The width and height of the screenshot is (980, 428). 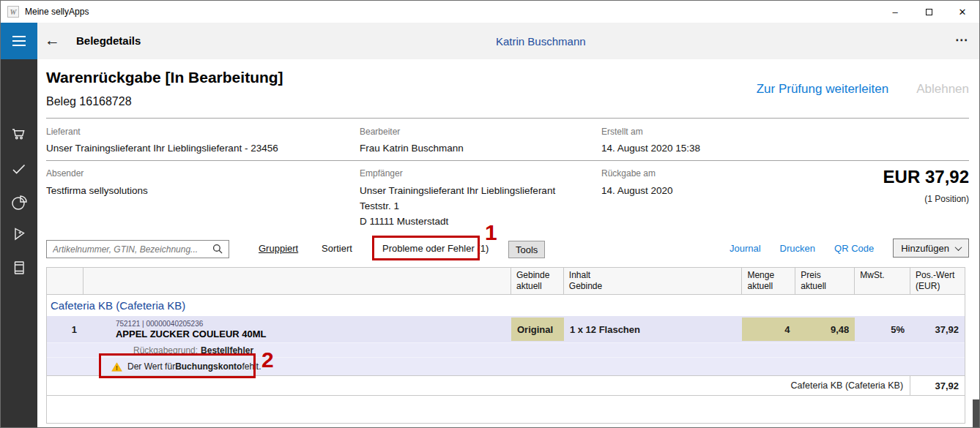 What do you see at coordinates (404, 221) in the screenshot?
I see `empfaenger-line3: D 11111 Musterstadt` at bounding box center [404, 221].